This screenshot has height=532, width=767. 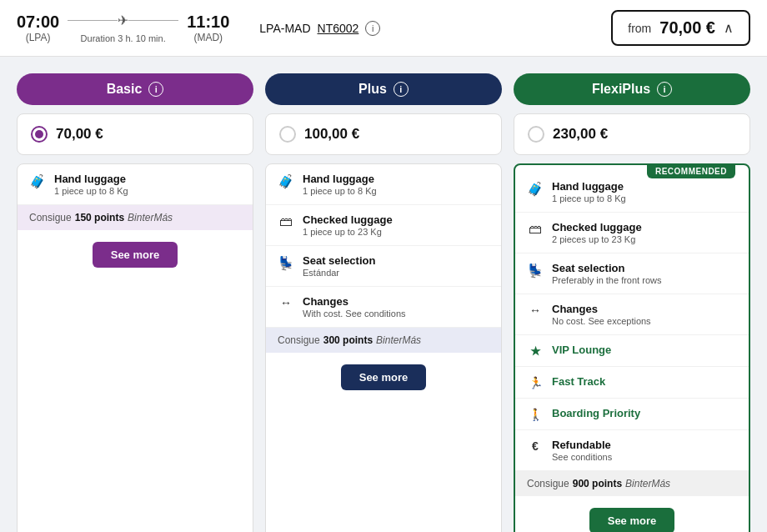 What do you see at coordinates (632, 351) in the screenshot?
I see `flexi-vip-lounge: ★ VIP Lounge` at bounding box center [632, 351].